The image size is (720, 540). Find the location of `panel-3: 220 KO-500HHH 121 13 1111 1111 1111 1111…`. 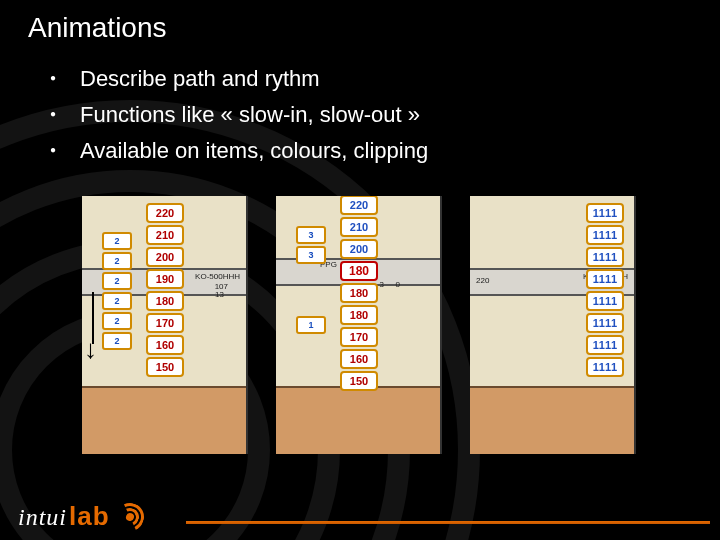

panel-3: 220 KO-500HHH 121 13 1111 1111 1111 1111… is located at coordinates (553, 325).